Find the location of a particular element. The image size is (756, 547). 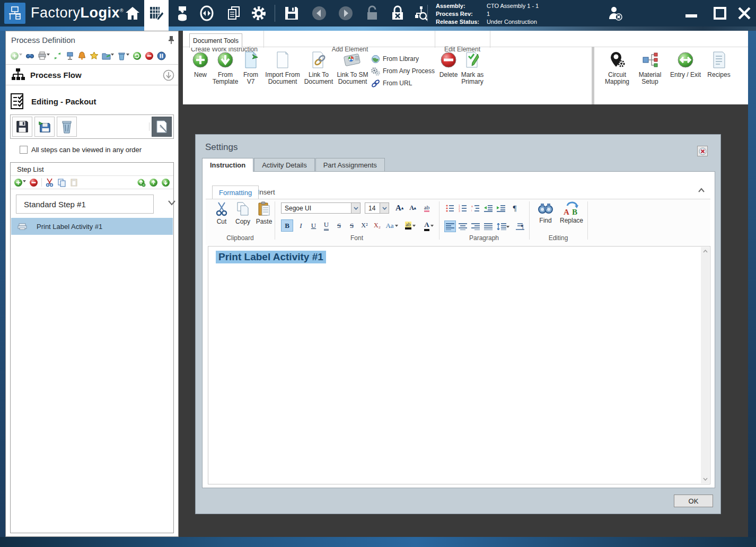

align-center-button is located at coordinates (463, 226).